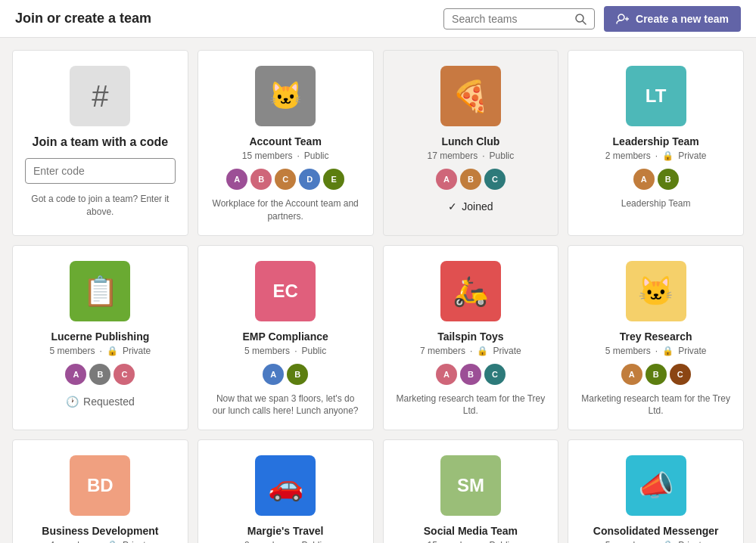 This screenshot has width=756, height=543. I want to click on team-meta-business-development: 4 members · 🔒 Private, so click(101, 541).